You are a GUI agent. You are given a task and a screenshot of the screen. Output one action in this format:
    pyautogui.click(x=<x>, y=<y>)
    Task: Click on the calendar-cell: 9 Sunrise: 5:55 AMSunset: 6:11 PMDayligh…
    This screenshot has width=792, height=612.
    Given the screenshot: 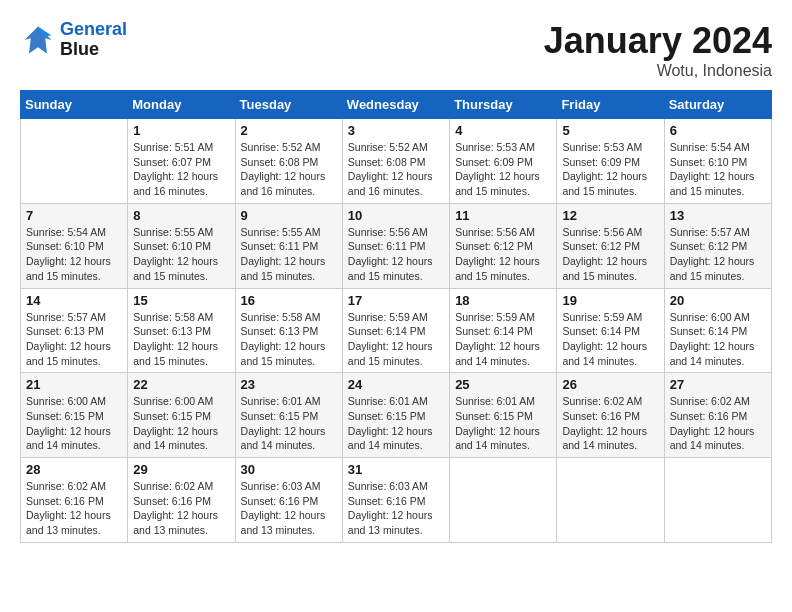 What is the action you would take?
    pyautogui.click(x=288, y=246)
    